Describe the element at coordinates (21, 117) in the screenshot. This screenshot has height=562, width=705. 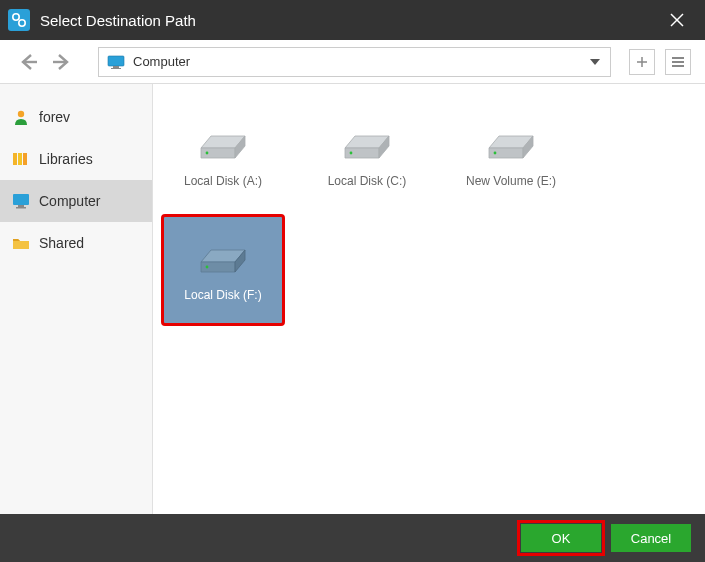
I see `user-icon` at that location.